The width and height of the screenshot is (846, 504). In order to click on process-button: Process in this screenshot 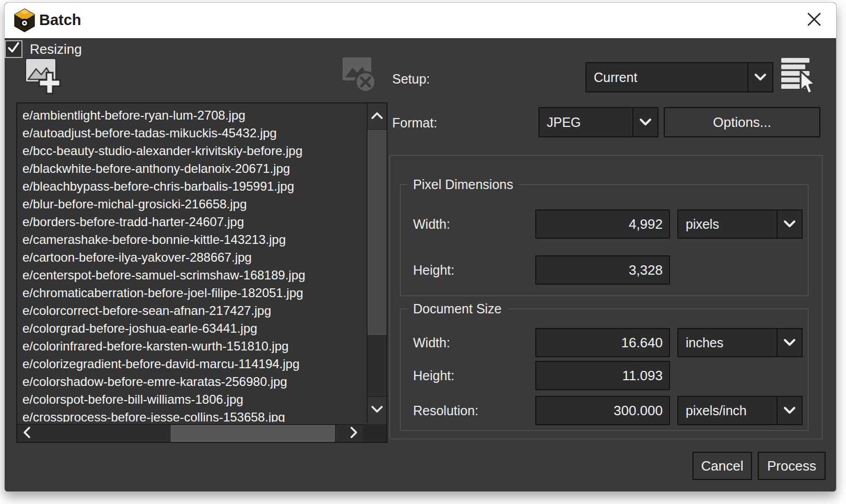, I will do `click(792, 466)`.